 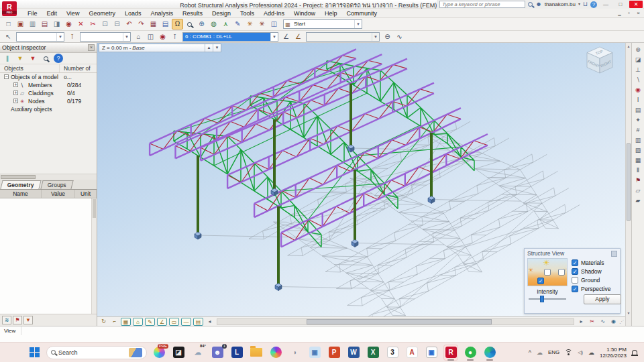 What do you see at coordinates (72, 13) in the screenshot?
I see `menu-view: View` at bounding box center [72, 13].